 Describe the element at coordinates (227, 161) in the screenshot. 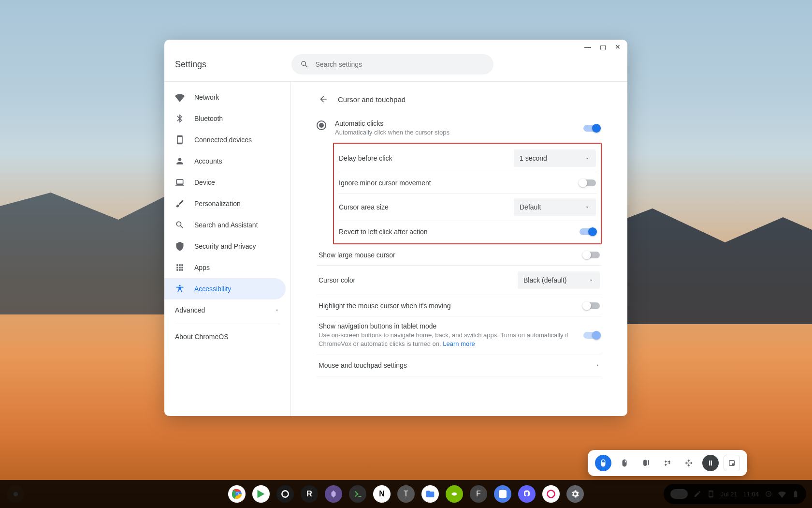

I see `sidebar-item-accounts: Accounts` at that location.